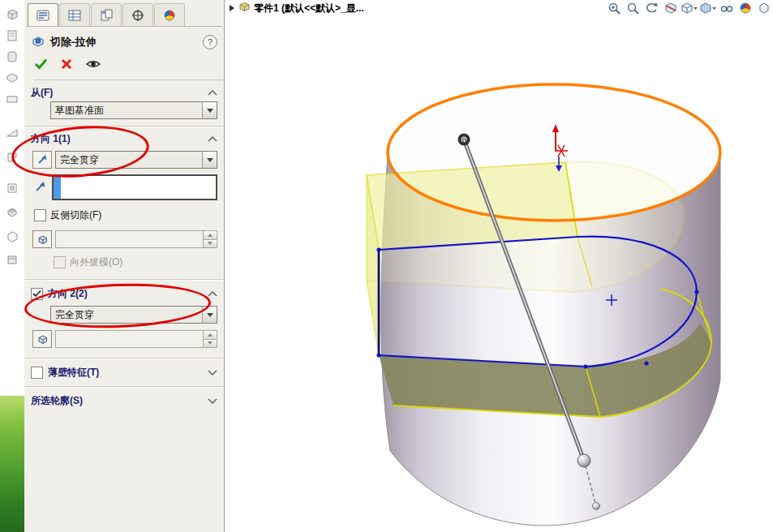 Image resolution: width=773 pixels, height=532 pixels. I want to click on from-label: 从(F), so click(42, 92).